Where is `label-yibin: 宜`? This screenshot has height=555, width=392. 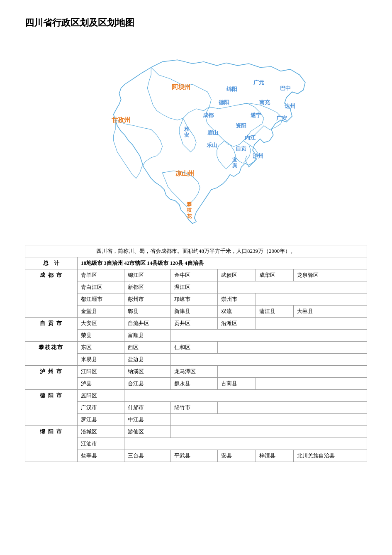 label-yibin: 宜 is located at coordinates (235, 159).